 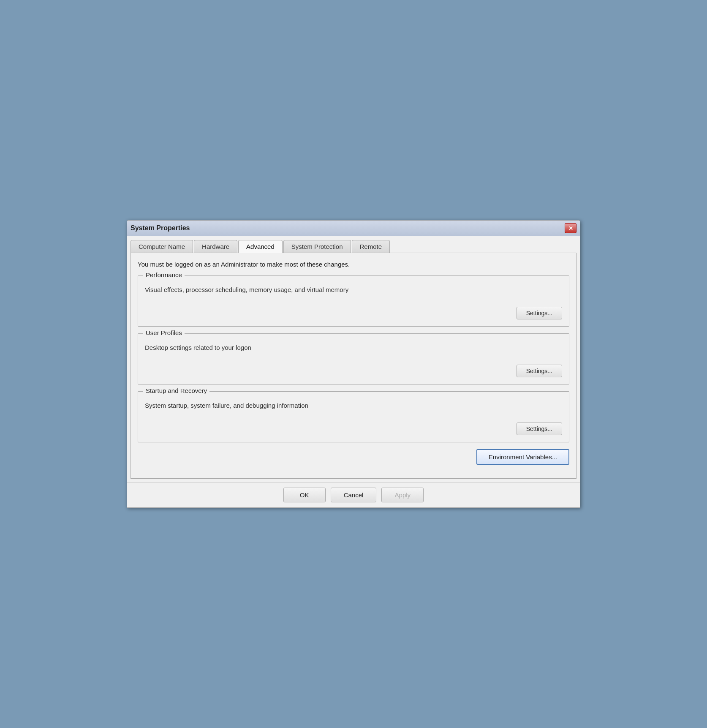 I want to click on startup-recovery-group: Startup and Recovery System startup, sys…, so click(x=354, y=417).